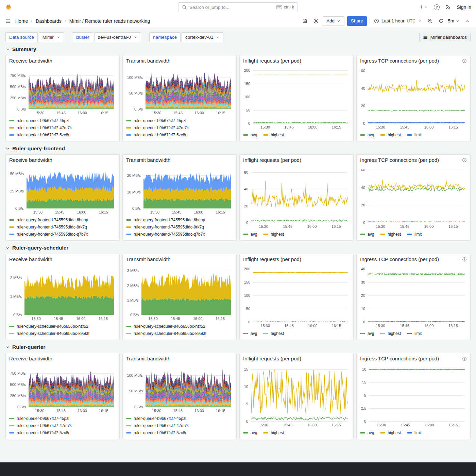  Describe the element at coordinates (238, 49) in the screenshot. I see `section-header-summary: Summary` at that location.